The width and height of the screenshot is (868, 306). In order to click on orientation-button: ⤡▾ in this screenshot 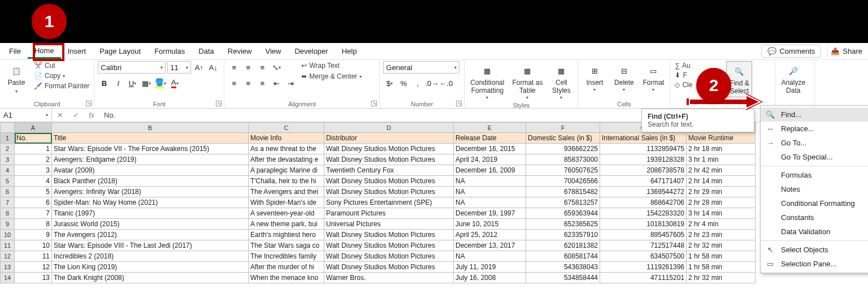, I will do `click(276, 67)`.